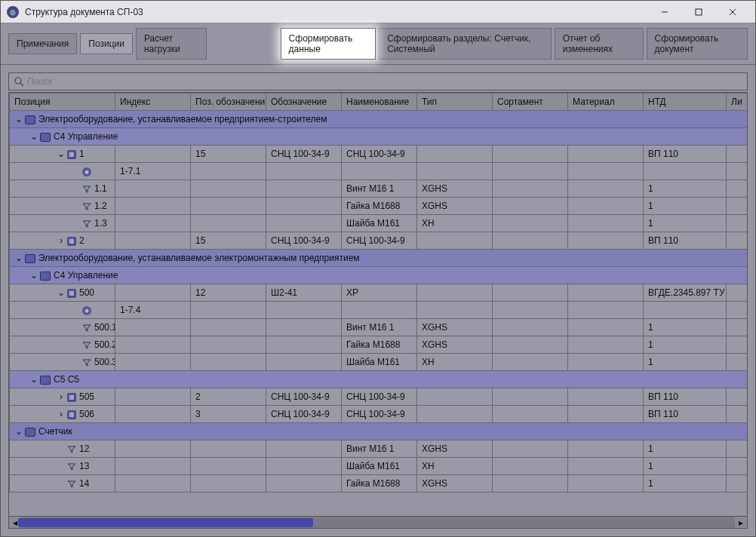 The width and height of the screenshot is (756, 537). I want to click on app-icon: ◎, so click(13, 12).